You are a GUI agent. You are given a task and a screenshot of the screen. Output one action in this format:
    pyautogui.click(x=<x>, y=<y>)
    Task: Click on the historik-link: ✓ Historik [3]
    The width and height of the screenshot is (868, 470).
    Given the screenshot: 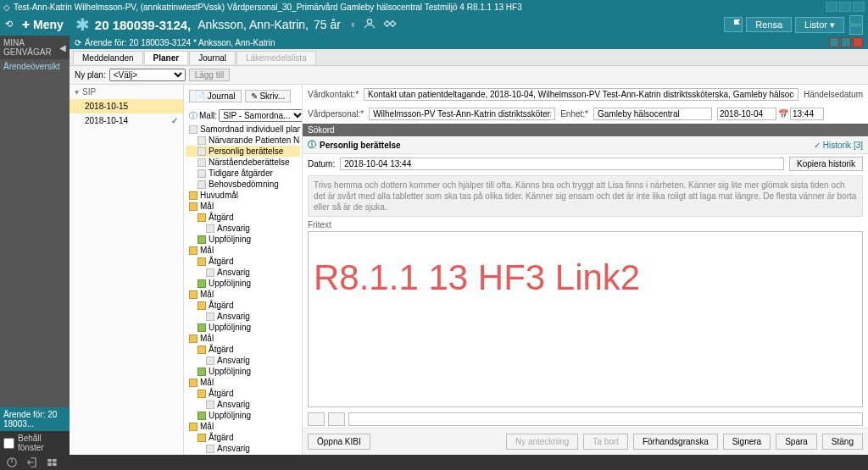 What is the action you would take?
    pyautogui.click(x=838, y=146)
    